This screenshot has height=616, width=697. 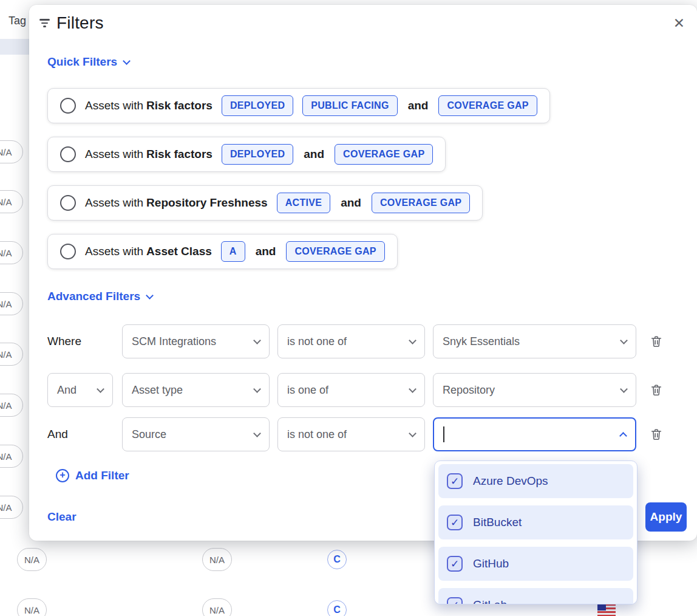 I want to click on filter-row-2: And Asset type is one of Repository, so click(x=367, y=390).